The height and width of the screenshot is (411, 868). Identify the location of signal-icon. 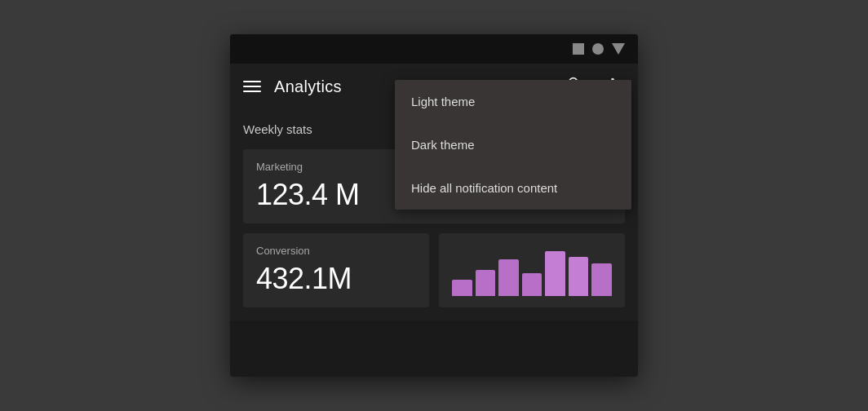
(598, 49).